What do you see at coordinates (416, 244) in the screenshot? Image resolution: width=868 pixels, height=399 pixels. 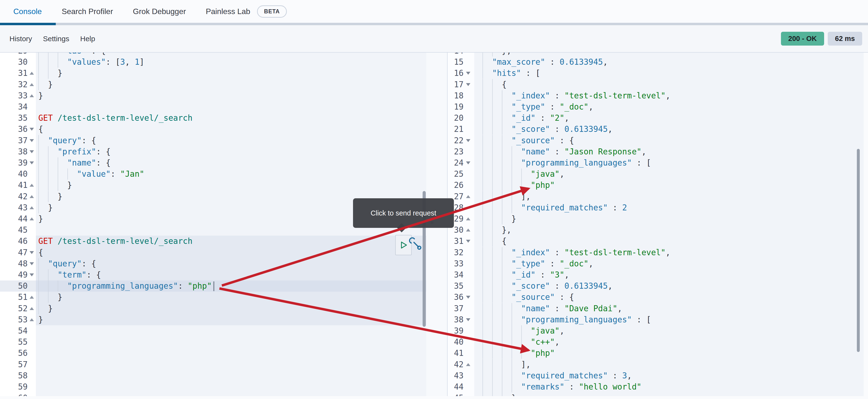 I see `request-options-button` at bounding box center [416, 244].